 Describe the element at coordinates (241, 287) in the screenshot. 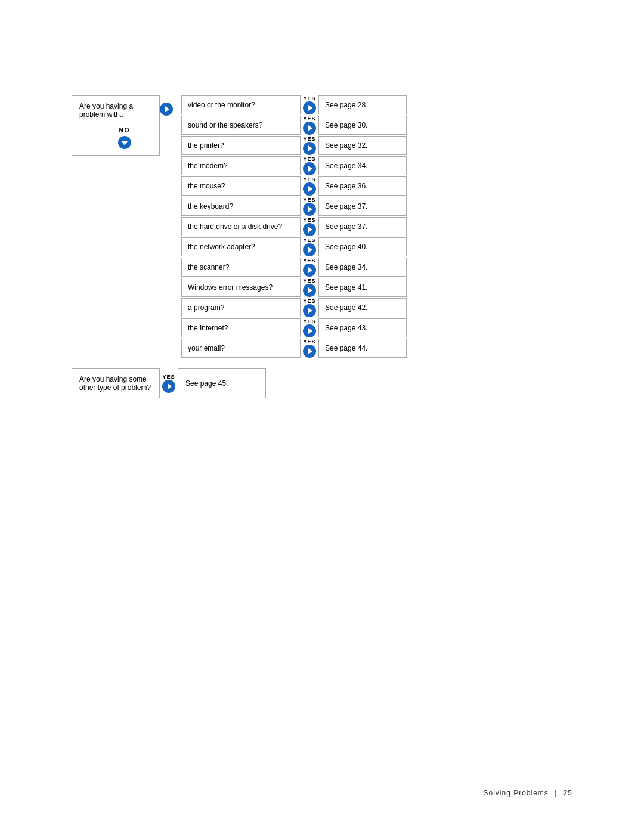

I see `item-question-box: Windows error messages?` at that location.